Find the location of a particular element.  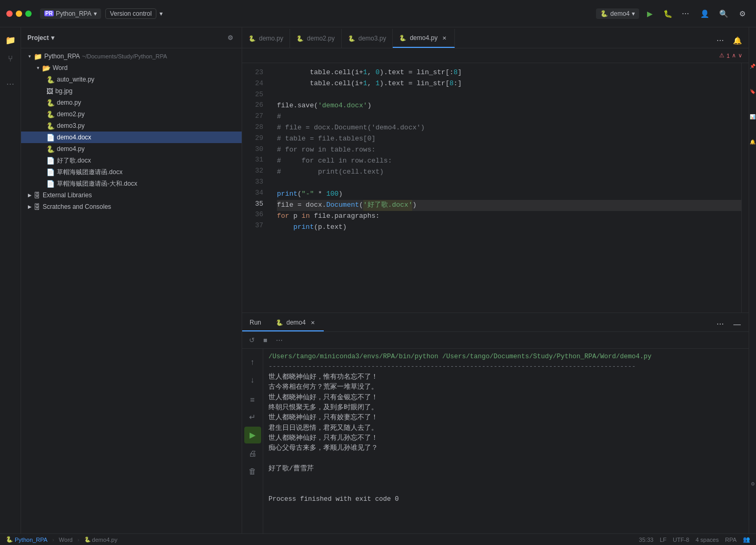

right-icon-5: ⚙ is located at coordinates (753, 484).